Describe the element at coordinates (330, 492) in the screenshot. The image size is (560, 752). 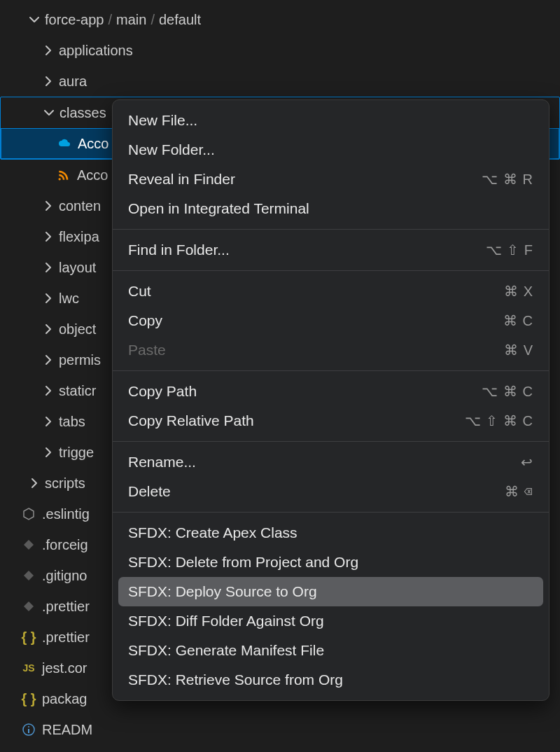
I see `menu-item-delete: Delete ⌘ ⌫⌘` at that location.